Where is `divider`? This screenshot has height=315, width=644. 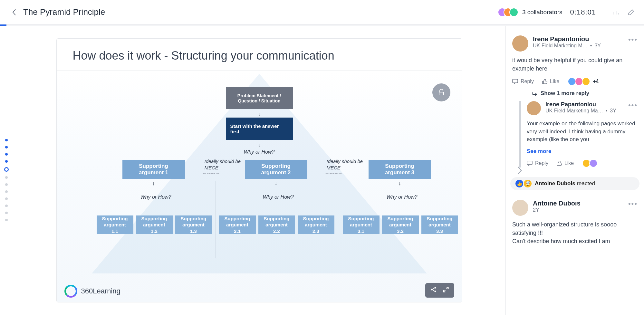 divider is located at coordinates (604, 12).